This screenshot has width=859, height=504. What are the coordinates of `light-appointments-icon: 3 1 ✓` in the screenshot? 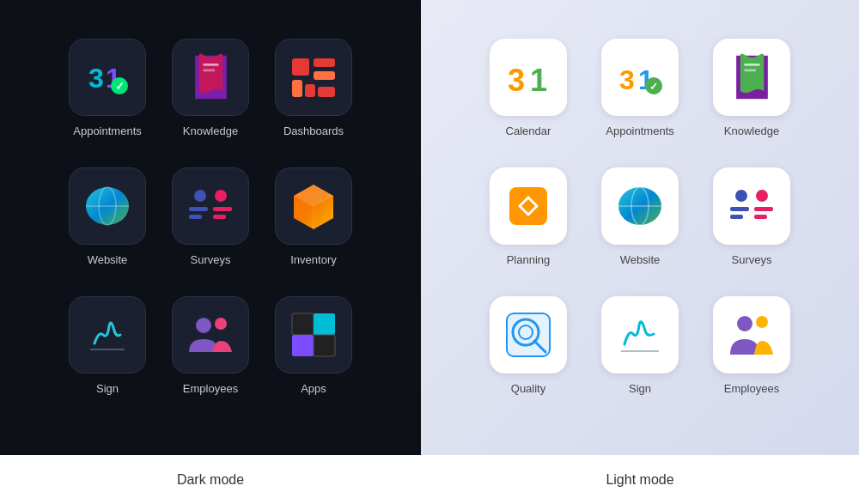 It's located at (640, 77).